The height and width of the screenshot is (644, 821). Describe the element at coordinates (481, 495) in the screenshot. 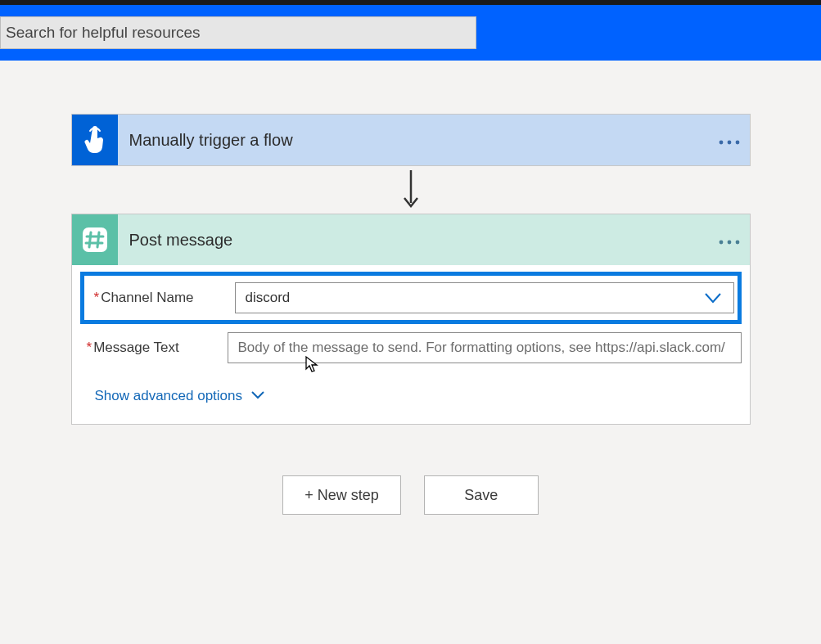

I see `save-button: Save` at that location.